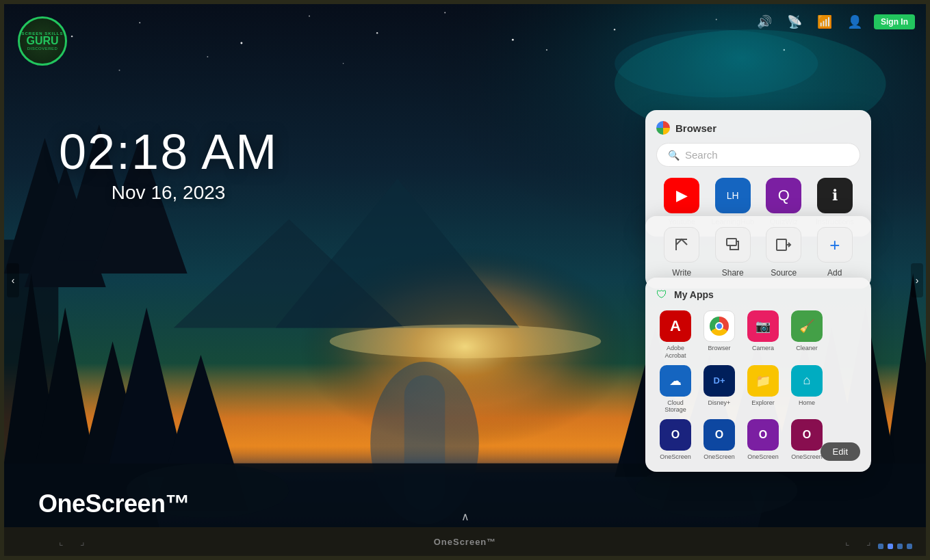 The height and width of the screenshot is (560, 930). Describe the element at coordinates (807, 349) in the screenshot. I see `cleaner-label: Cleaner` at that location.